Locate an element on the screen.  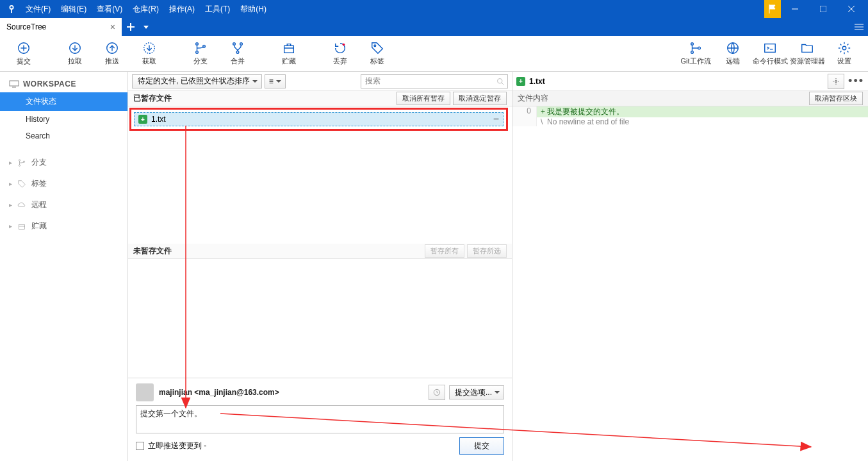
submit-commit-button: 提交 is located at coordinates (482, 446).